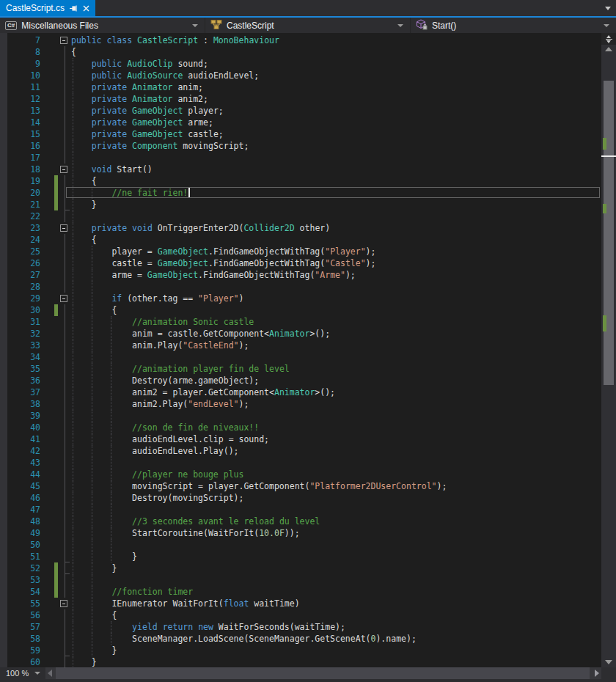 This screenshot has width=616, height=682. I want to click on close-icon, so click(87, 9).